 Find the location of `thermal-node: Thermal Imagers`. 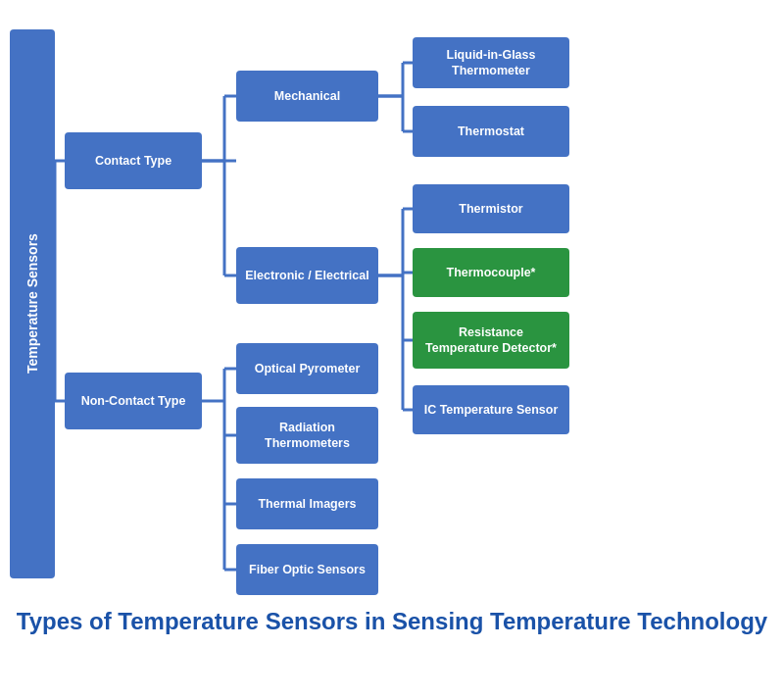

thermal-node: Thermal Imagers is located at coordinates (308, 504).